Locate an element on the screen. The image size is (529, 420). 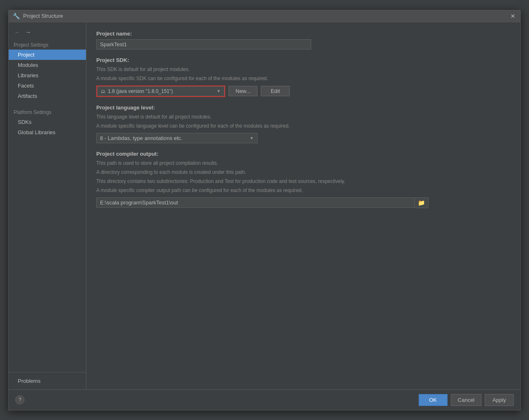
project-language-group: Project language level: This language le… is located at coordinates (303, 124).